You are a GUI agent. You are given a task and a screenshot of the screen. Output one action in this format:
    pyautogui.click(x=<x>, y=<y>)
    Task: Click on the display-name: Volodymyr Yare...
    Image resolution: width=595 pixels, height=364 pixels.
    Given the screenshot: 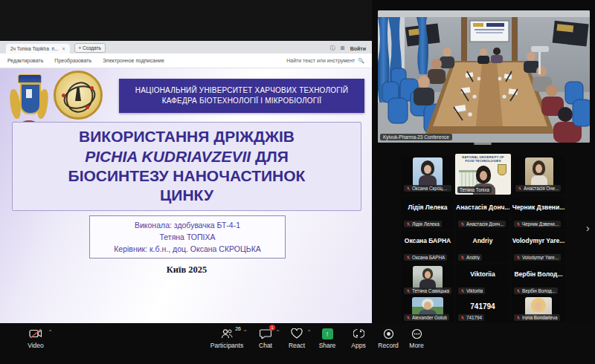 What is the action you would take?
    pyautogui.click(x=538, y=241)
    